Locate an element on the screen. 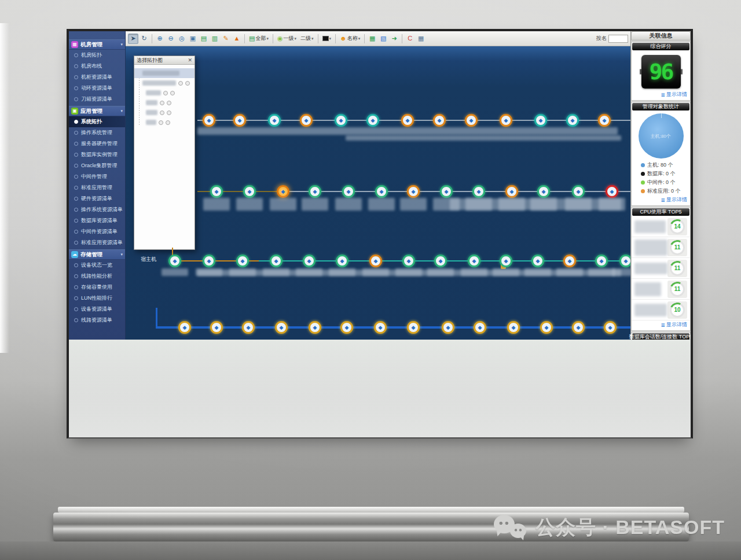 This screenshot has width=741, height=560. sidebar-item: 刀箱资源清单 is located at coordinates (97, 100).